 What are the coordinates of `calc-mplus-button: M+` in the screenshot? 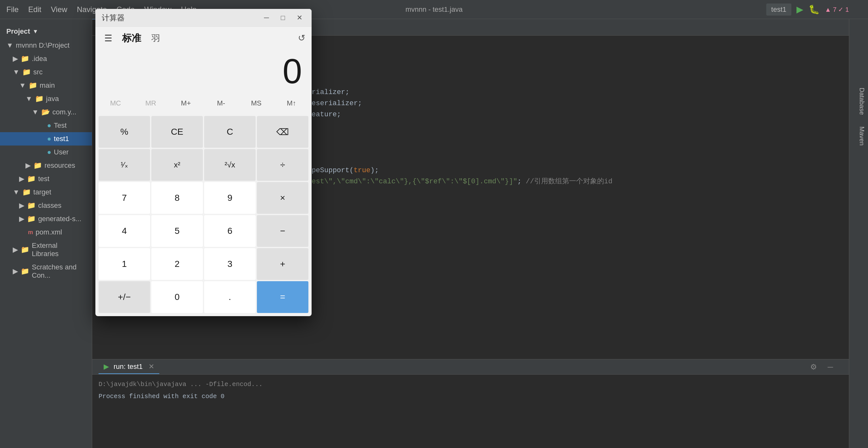 It's located at (186, 103).